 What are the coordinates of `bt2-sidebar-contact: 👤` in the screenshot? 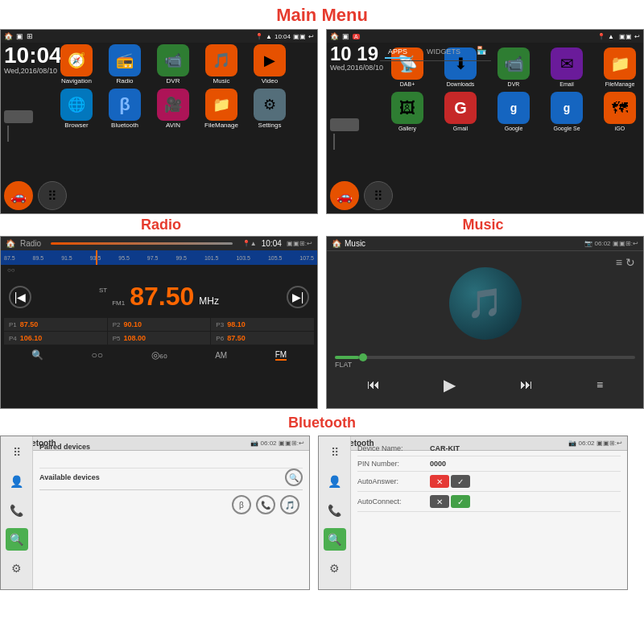 It's located at (335, 481).